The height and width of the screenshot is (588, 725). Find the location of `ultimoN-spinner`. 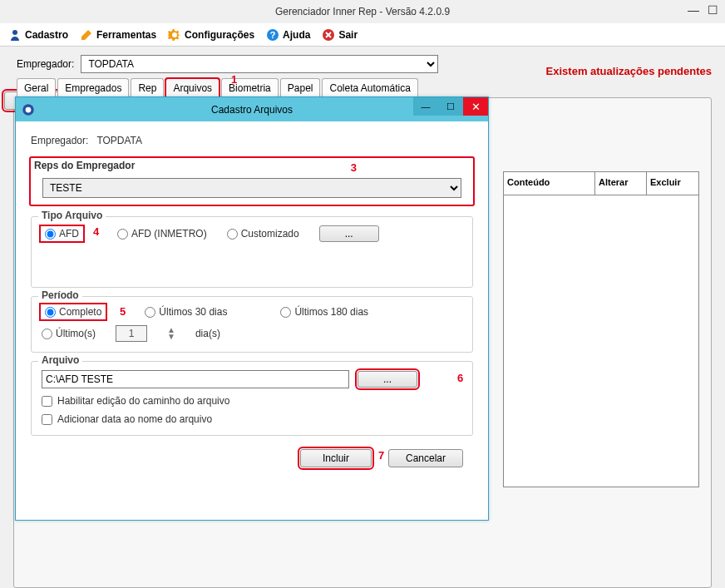

ultimoN-spinner is located at coordinates (131, 334).